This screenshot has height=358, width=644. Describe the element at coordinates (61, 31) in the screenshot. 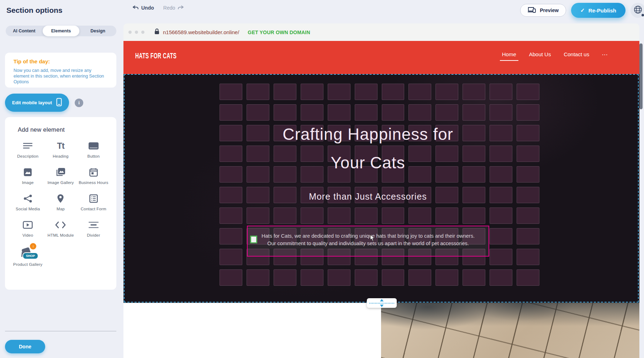

I see `sidebar-tabs: AI Content Elements Design` at that location.